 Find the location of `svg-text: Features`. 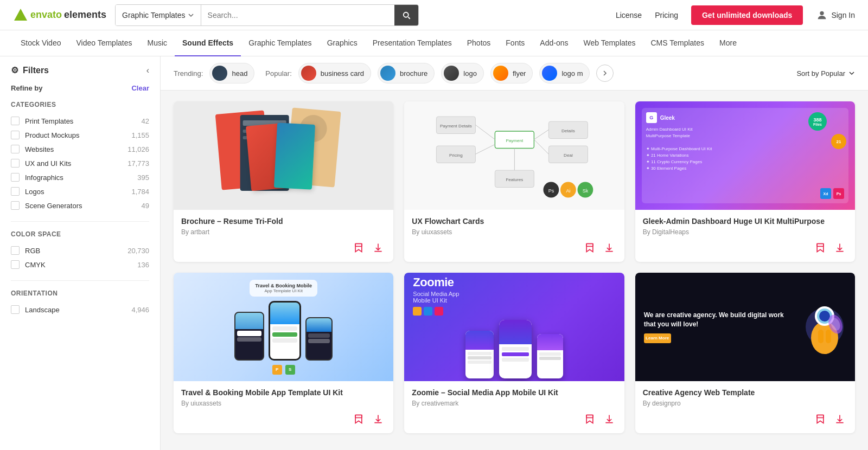

svg-text: Features is located at coordinates (514, 180).